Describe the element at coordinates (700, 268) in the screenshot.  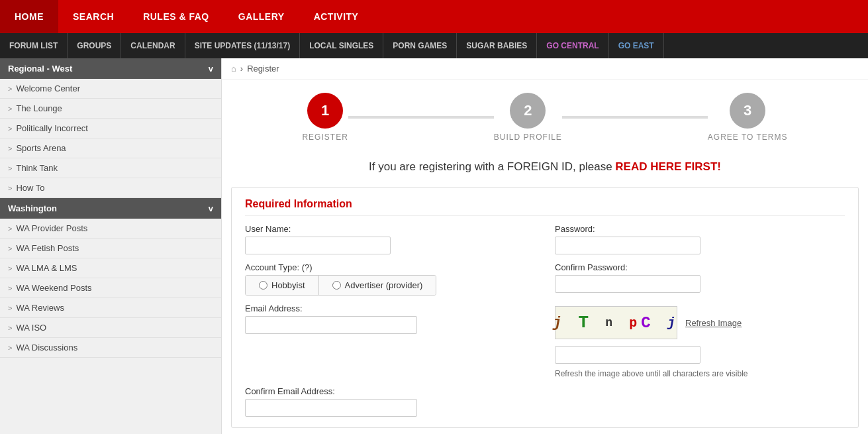
I see `confirm-password-label: Confirm Password:` at that location.